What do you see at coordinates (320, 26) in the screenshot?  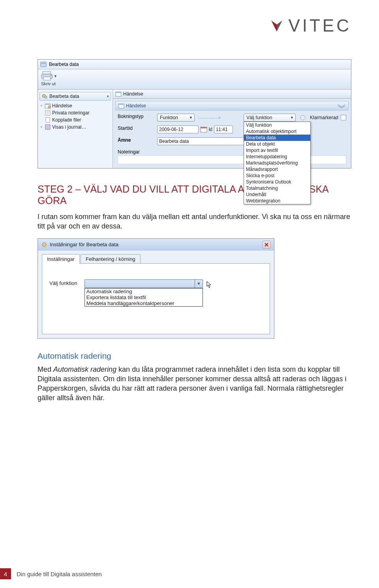 I see `brand-wordmark: VITEC` at bounding box center [320, 26].